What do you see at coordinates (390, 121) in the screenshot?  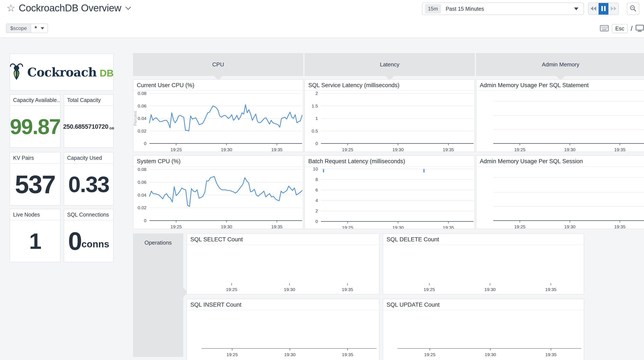 I see `sql-service-latency-plot: 21.510.5019:2519:3019:35` at bounding box center [390, 121].